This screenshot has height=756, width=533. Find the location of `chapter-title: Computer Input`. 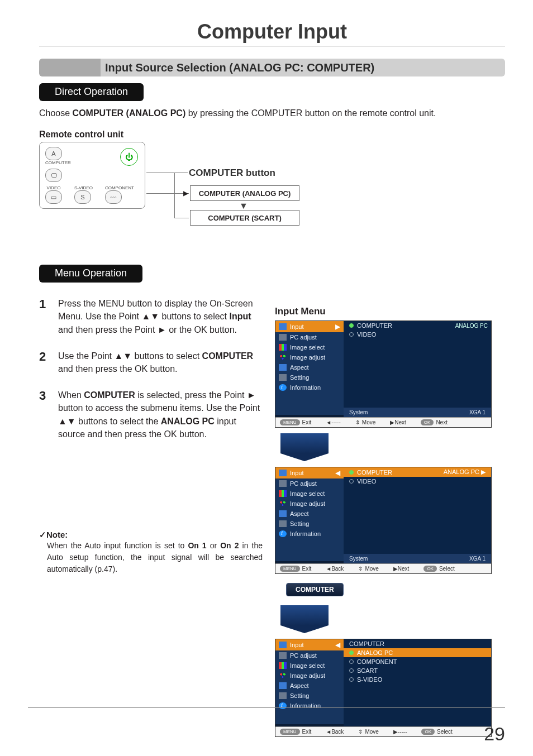

chapter-title: Computer Input is located at coordinates (272, 32).